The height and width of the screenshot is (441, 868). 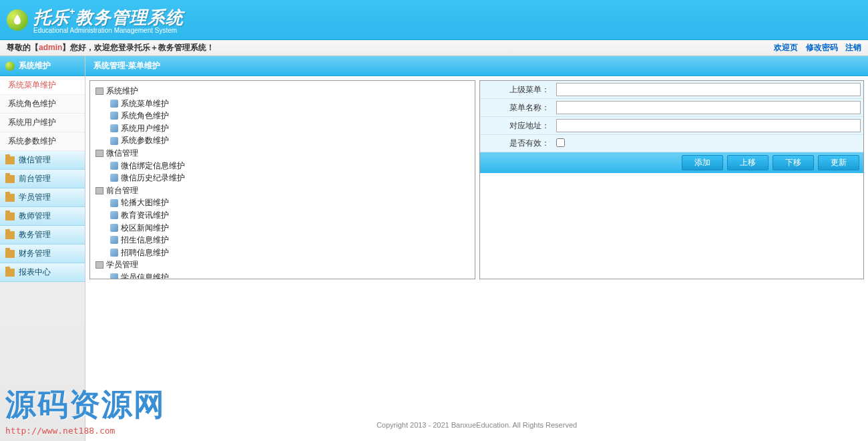 What do you see at coordinates (282, 215) in the screenshot?
I see `tree-leaf-node: 教育资讯维护` at bounding box center [282, 215].